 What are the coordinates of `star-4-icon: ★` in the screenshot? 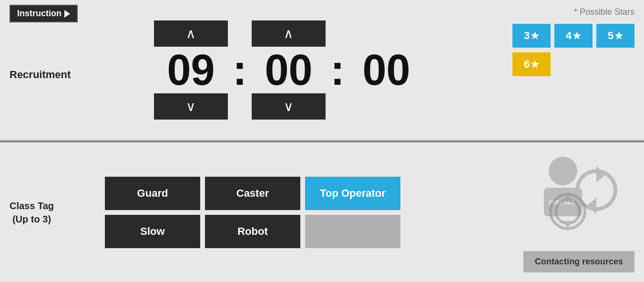 It's located at (577, 36).